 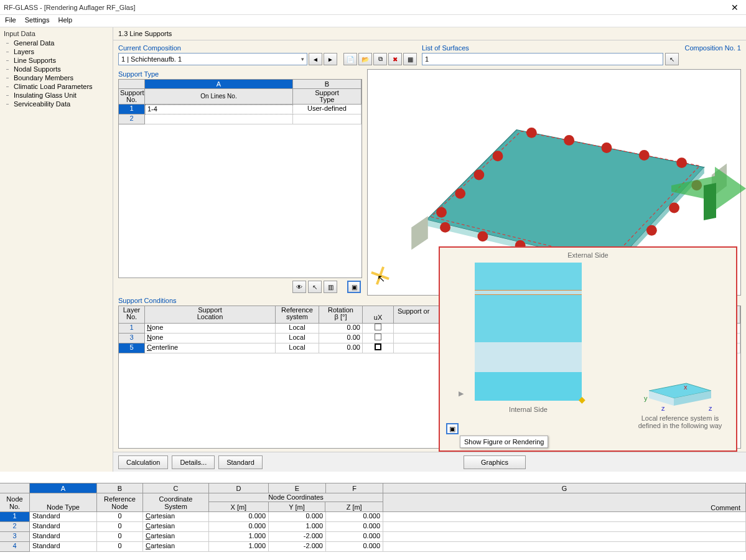 What do you see at coordinates (56, 95) in the screenshot?
I see `tree-item-igu: Insulating Glass Unit` at bounding box center [56, 95].